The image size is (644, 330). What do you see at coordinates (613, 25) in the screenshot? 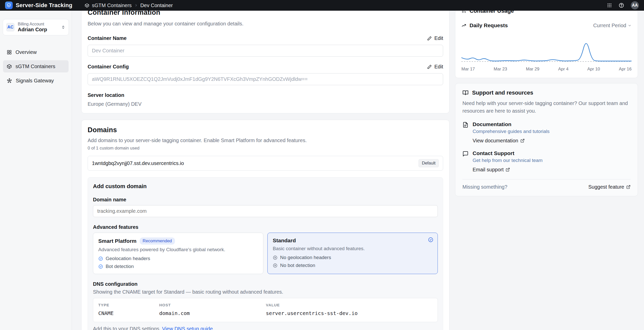
I see `period-dropdown: Current Period` at bounding box center [613, 25].